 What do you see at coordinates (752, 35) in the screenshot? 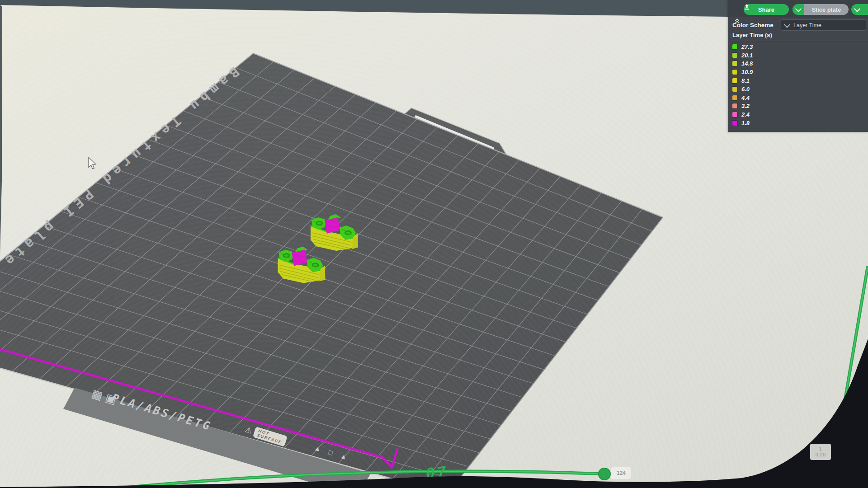
I see `legend-title: Layer Time (s)` at bounding box center [752, 35].